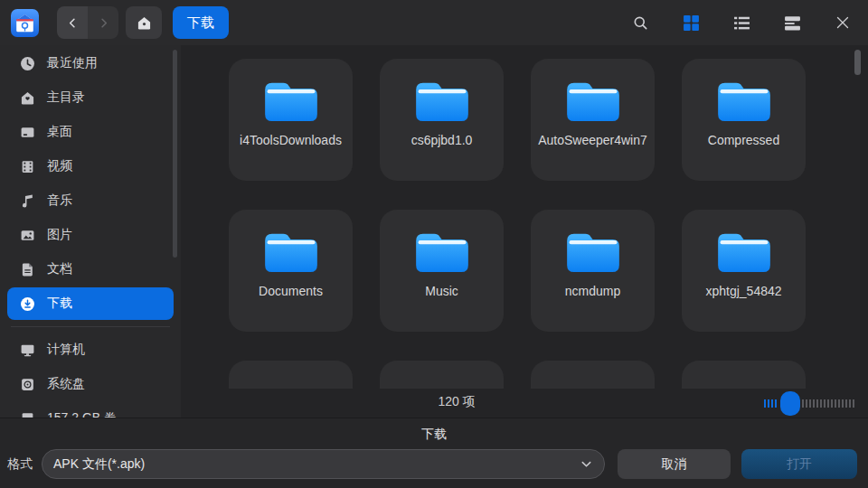 The width and height of the screenshot is (868, 488). What do you see at coordinates (857, 62) in the screenshot?
I see `file-area-scrollbar` at bounding box center [857, 62].